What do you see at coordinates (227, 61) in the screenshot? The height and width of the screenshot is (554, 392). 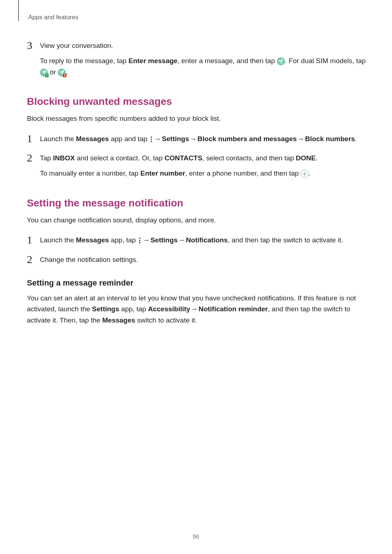 I see `text-fragment: , enter a message, and then tap` at bounding box center [227, 61].